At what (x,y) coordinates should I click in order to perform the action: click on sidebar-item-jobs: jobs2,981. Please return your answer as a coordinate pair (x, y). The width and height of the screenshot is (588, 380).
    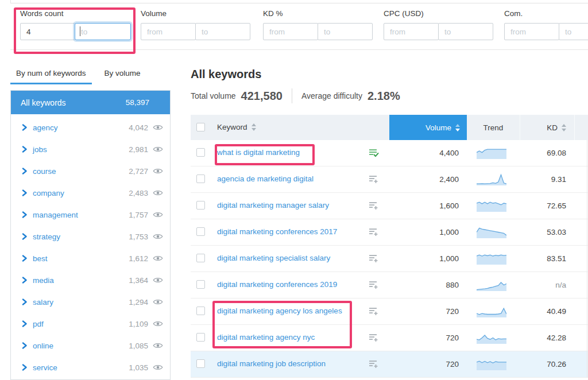
    Looking at the image, I should click on (91, 149).